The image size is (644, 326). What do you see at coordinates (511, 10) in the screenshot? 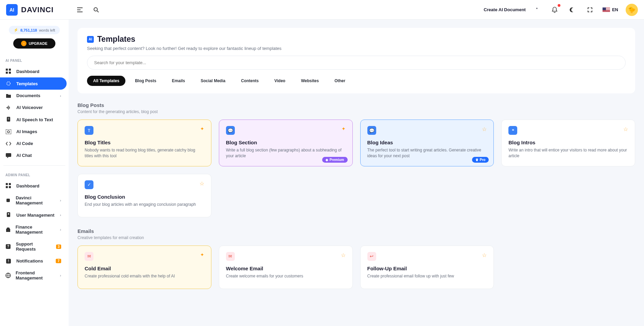
I see `create-document-dropdown: Create AI Document ˄` at bounding box center [511, 10].